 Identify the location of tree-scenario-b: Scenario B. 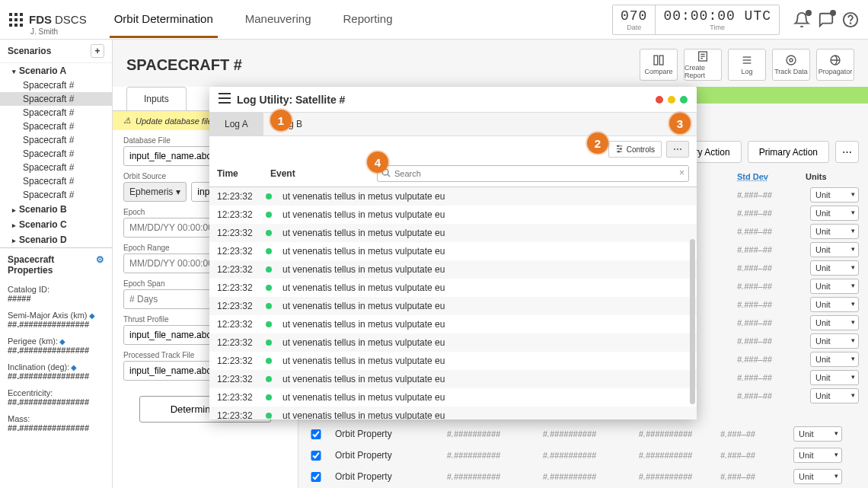
(56, 209).